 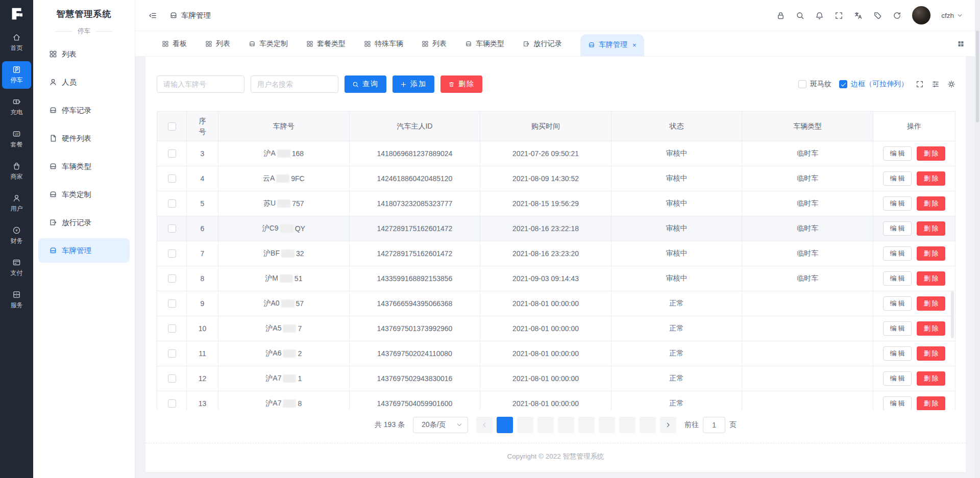 I want to click on zebra-checkbox, so click(x=802, y=84).